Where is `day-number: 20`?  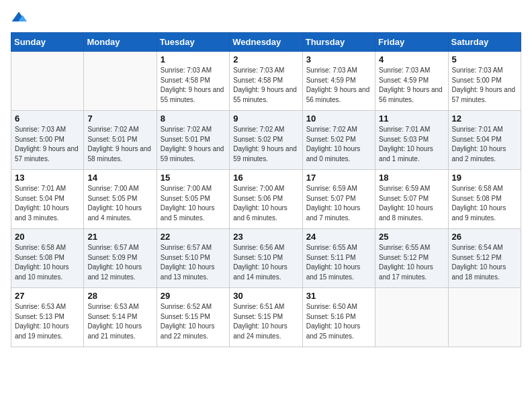
day-number: 20 is located at coordinates (47, 236).